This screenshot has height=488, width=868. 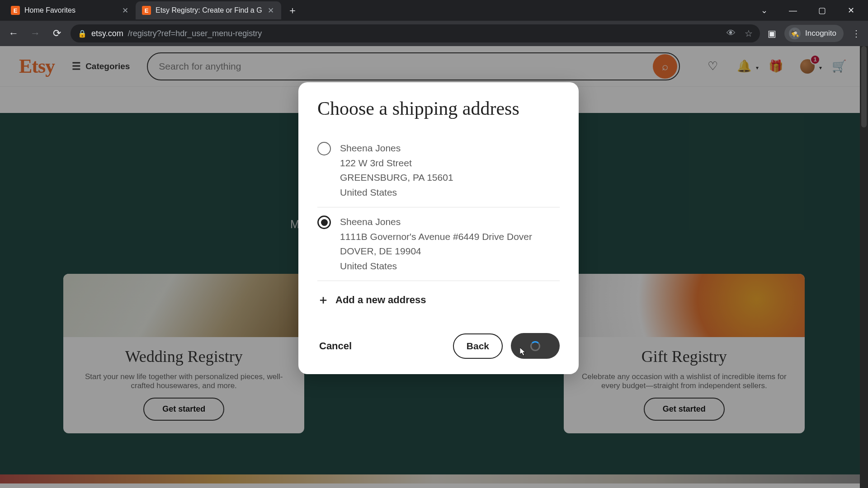 What do you see at coordinates (439, 244) in the screenshot?
I see `address-option-2: Sheena Jones 1111B Governor's Avenue #64…` at bounding box center [439, 244].